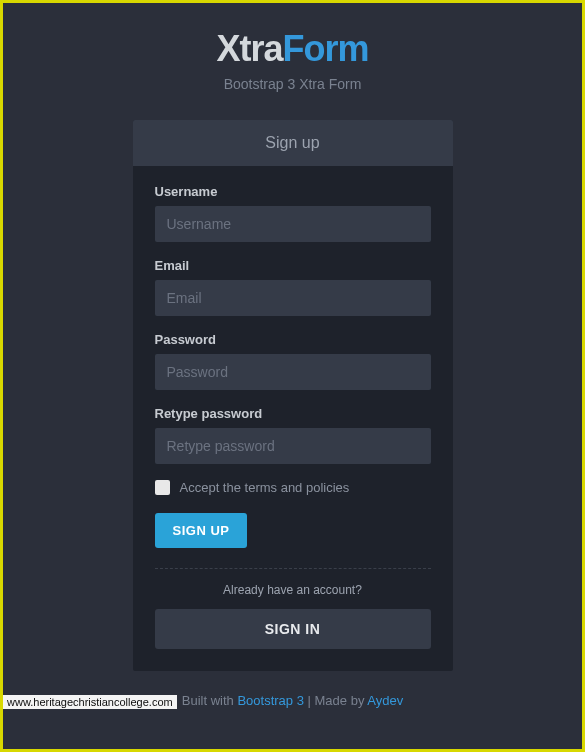 The image size is (585, 752). Describe the element at coordinates (292, 84) in the screenshot. I see `page-subtitle: Bootstrap 3 Xtra Form` at that location.